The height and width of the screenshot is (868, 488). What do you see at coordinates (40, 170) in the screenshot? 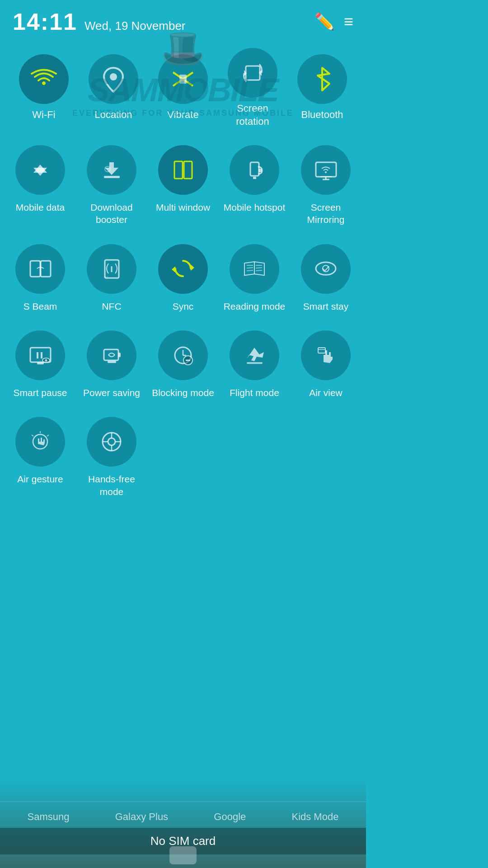
I see `mobile-data-circle` at bounding box center [40, 170].